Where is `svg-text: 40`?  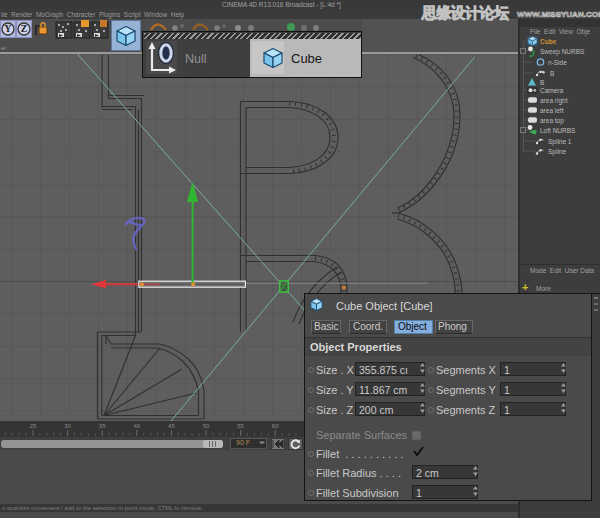
svg-text: 40 is located at coordinates (136, 426).